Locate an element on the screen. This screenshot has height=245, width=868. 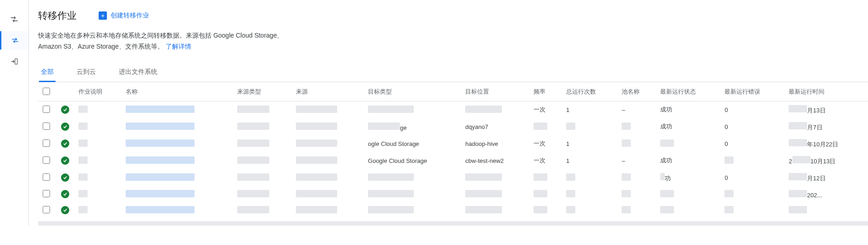
horizontal-scrollbar is located at coordinates (453, 223).